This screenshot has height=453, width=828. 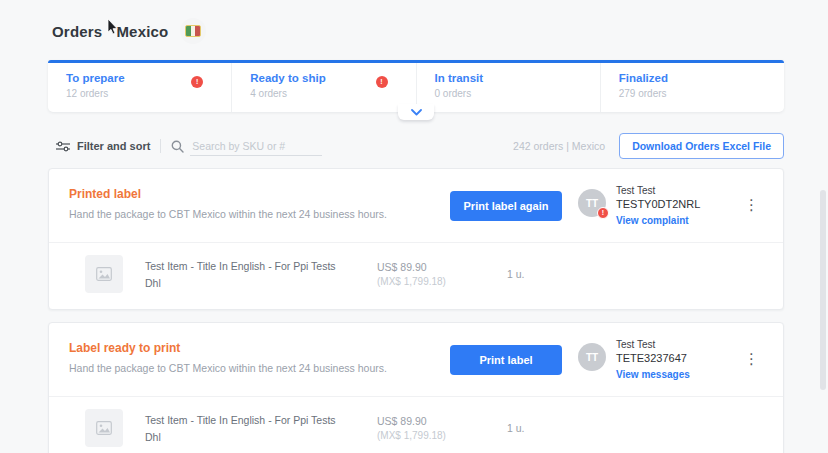 What do you see at coordinates (420, 146) in the screenshot?
I see `orders-toolbar: Filter and sort 242 orders | Mexico Down…` at bounding box center [420, 146].